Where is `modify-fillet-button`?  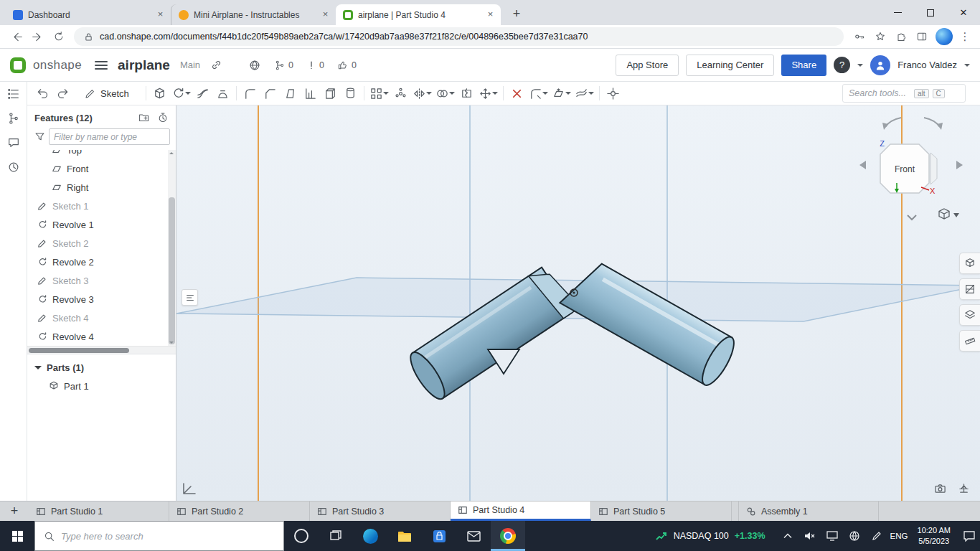
modify-fillet-button is located at coordinates (538, 93).